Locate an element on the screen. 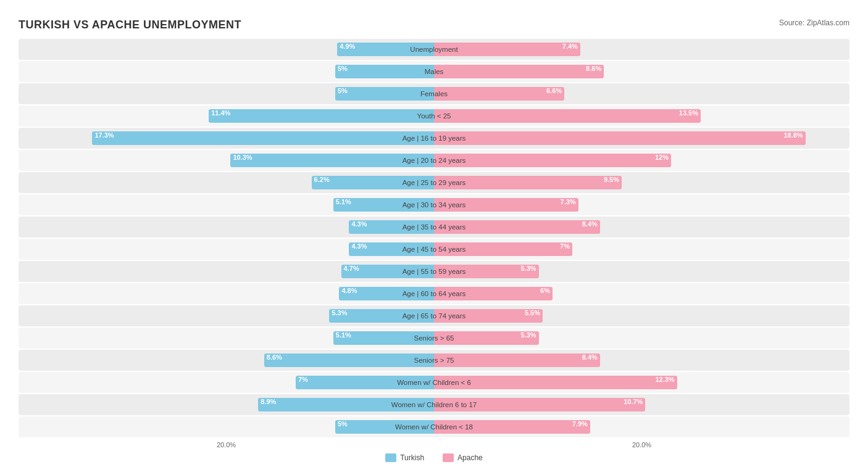 The image size is (868, 467). right-section: 5.5% is located at coordinates (642, 316).